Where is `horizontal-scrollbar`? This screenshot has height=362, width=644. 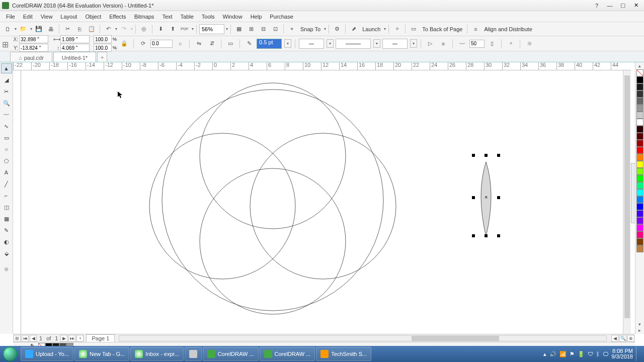
horizontal-scrollbar is located at coordinates (363, 338).